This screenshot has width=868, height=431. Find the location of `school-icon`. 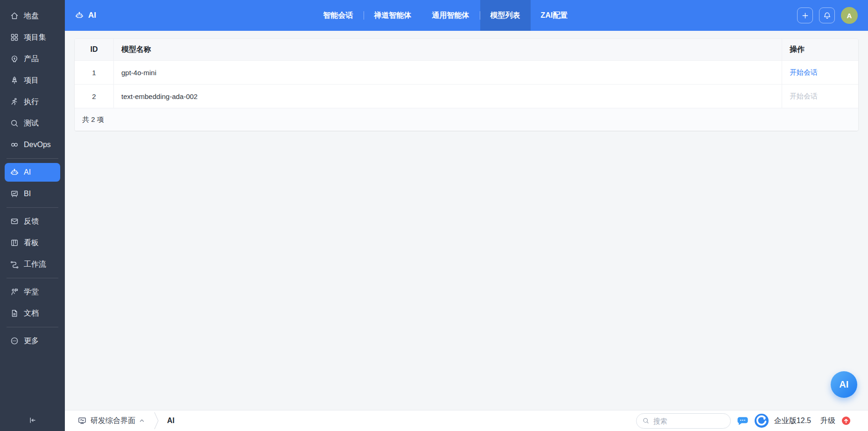

school-icon is located at coordinates (14, 292).